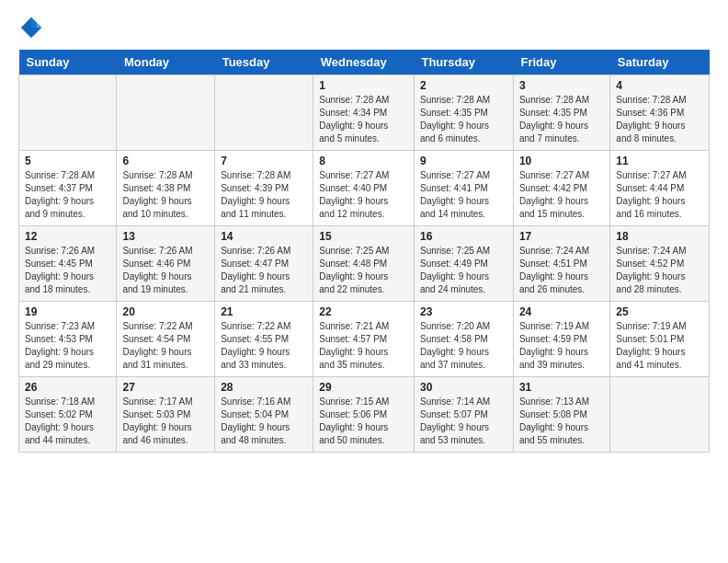  Describe the element at coordinates (165, 312) in the screenshot. I see `day-number: 20` at that location.